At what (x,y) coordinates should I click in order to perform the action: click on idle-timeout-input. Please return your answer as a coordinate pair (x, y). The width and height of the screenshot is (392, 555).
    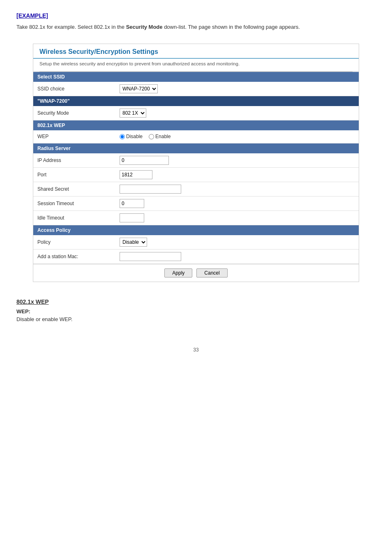
    Looking at the image, I should click on (132, 218).